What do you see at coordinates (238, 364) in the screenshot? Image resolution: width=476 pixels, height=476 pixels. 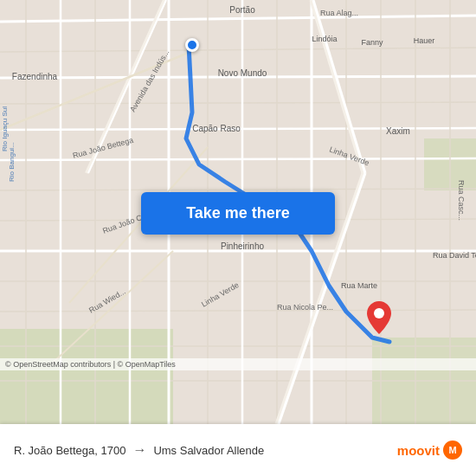 I see `map-attribution: © OpenStreetMap contributors | © OpenMap…` at bounding box center [238, 364].